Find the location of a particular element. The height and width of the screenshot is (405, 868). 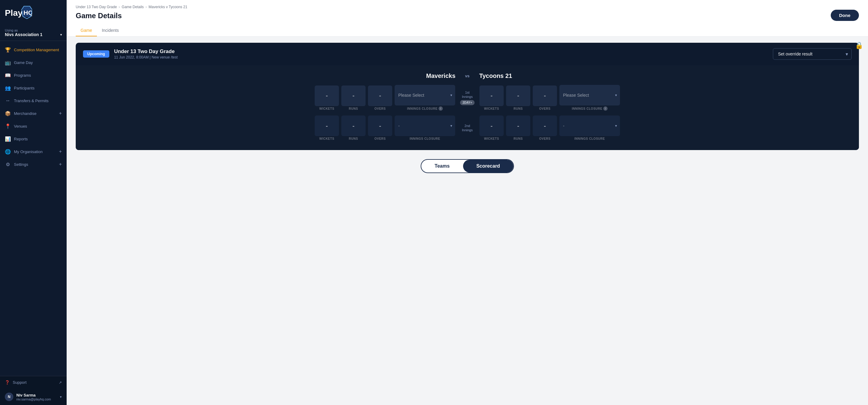

sidebar-item-label: Venues is located at coordinates (20, 126).